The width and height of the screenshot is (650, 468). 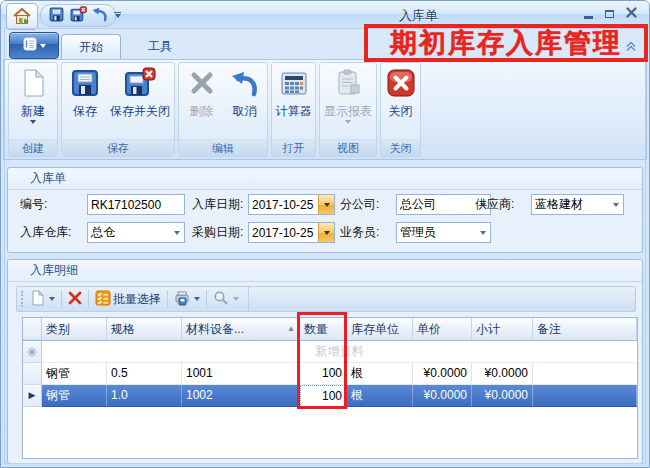 What do you see at coordinates (400, 110) in the screenshot?
I see `ribbon-group-close: 关闭 关闭` at bounding box center [400, 110].